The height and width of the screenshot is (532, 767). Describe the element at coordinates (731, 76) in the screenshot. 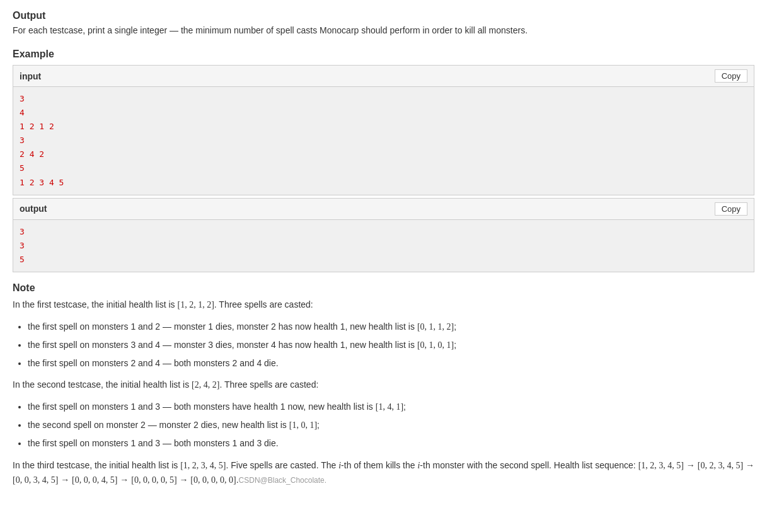

I see `input-copy-button: Copy` at that location.